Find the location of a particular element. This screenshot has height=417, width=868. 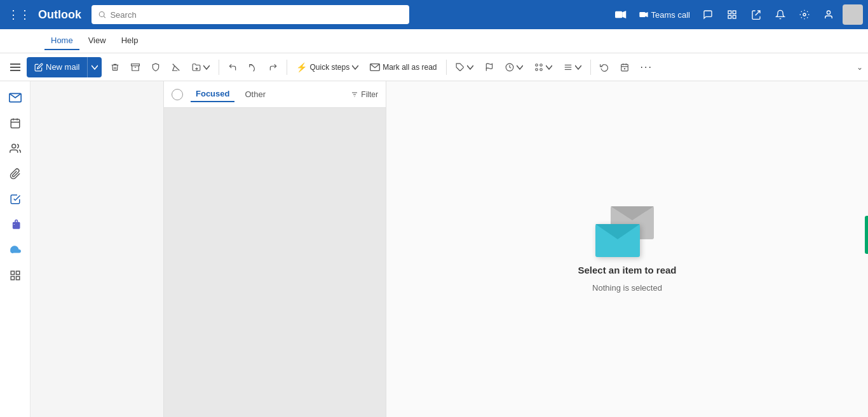

sidebar-icons is located at coordinates (15, 249).